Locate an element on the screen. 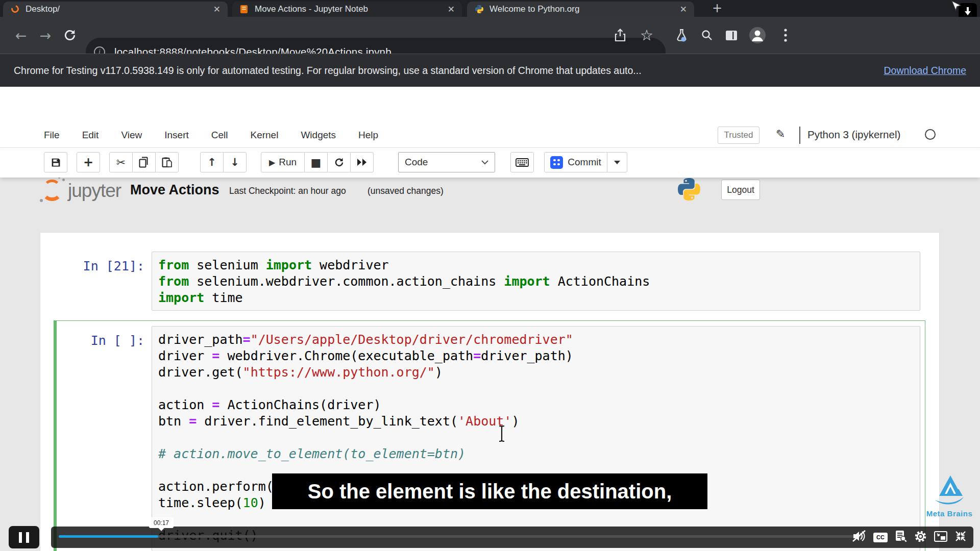 This screenshot has width=980, height=551. profile-avatar is located at coordinates (757, 35).